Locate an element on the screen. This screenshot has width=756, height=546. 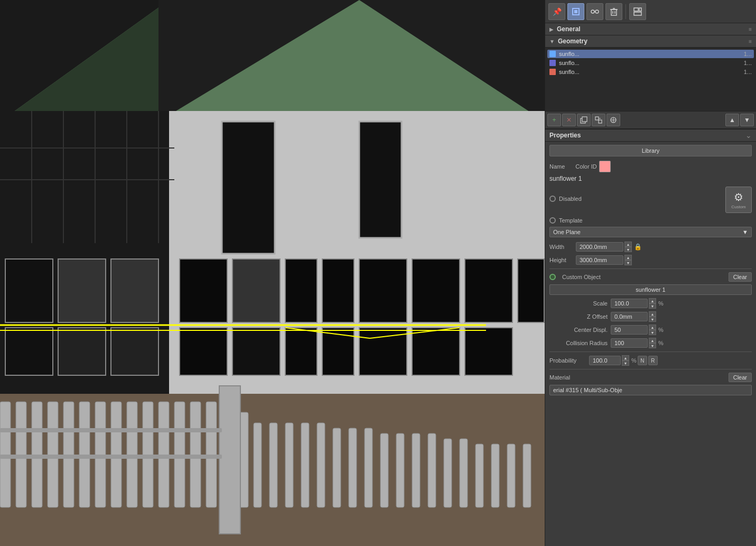
pin-button: 📌 is located at coordinates (557, 12).